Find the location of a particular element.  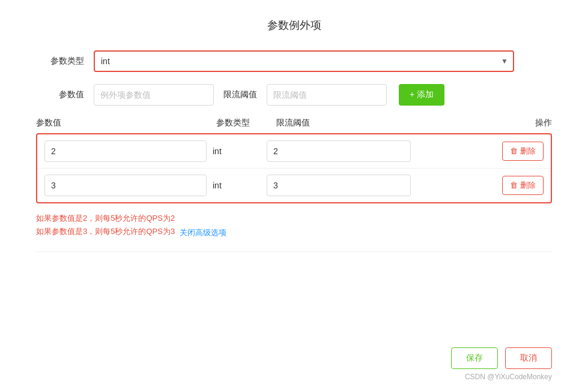

table-header: 参数值 参数类型 限流阈值 操作 is located at coordinates (294, 123).